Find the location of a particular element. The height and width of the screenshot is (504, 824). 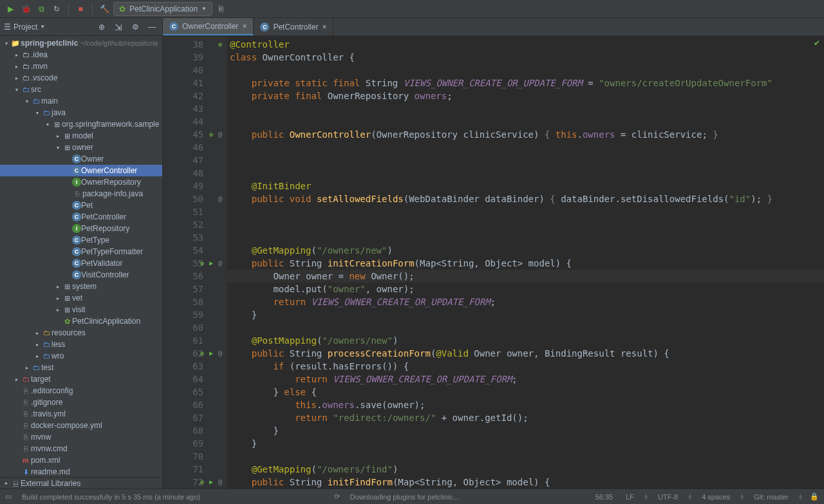

tree-item-petclinicapplication: ✿PetClinicApplication is located at coordinates (81, 321).